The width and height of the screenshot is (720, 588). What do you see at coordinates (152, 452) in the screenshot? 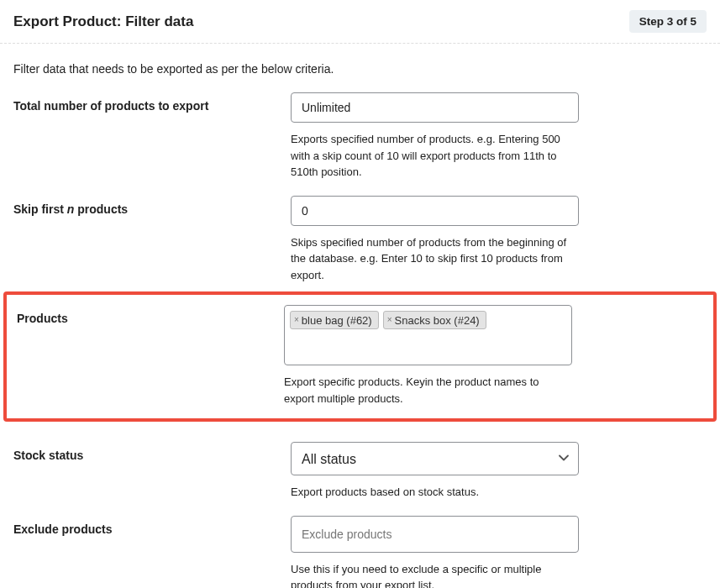
I see `label-stock-status: Stock status` at bounding box center [152, 452].